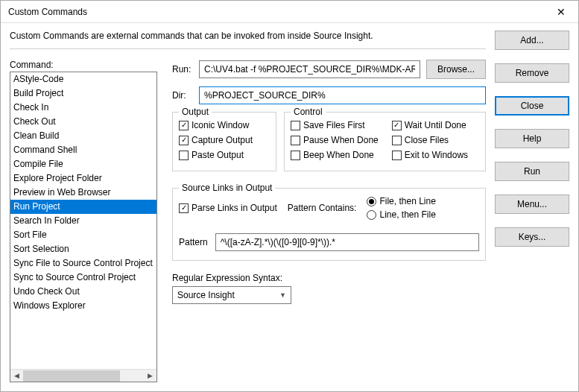  Describe the element at coordinates (221, 125) in the screenshot. I see `iconic-window-label: Iconic Window` at that location.